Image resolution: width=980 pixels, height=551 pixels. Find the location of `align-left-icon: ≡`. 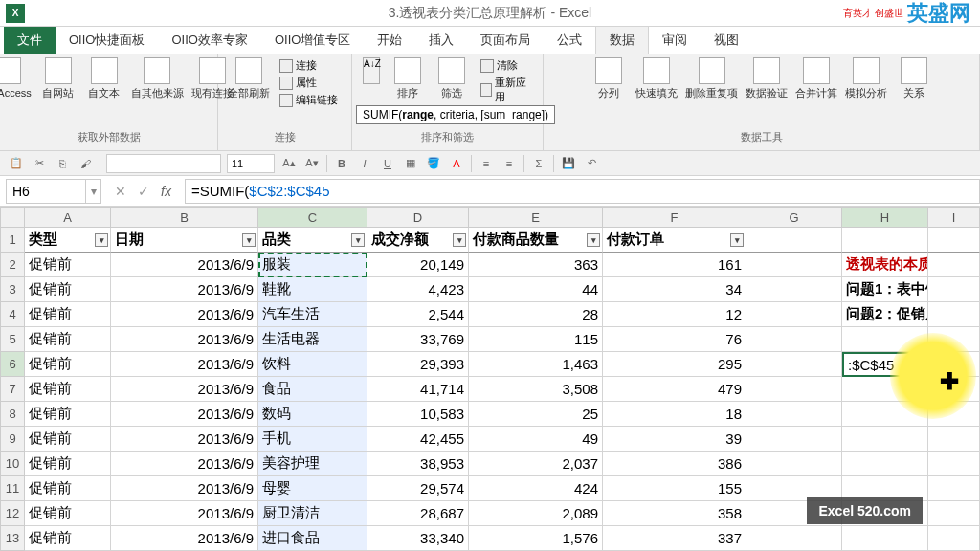

align-left-icon: ≡ is located at coordinates (486, 164).